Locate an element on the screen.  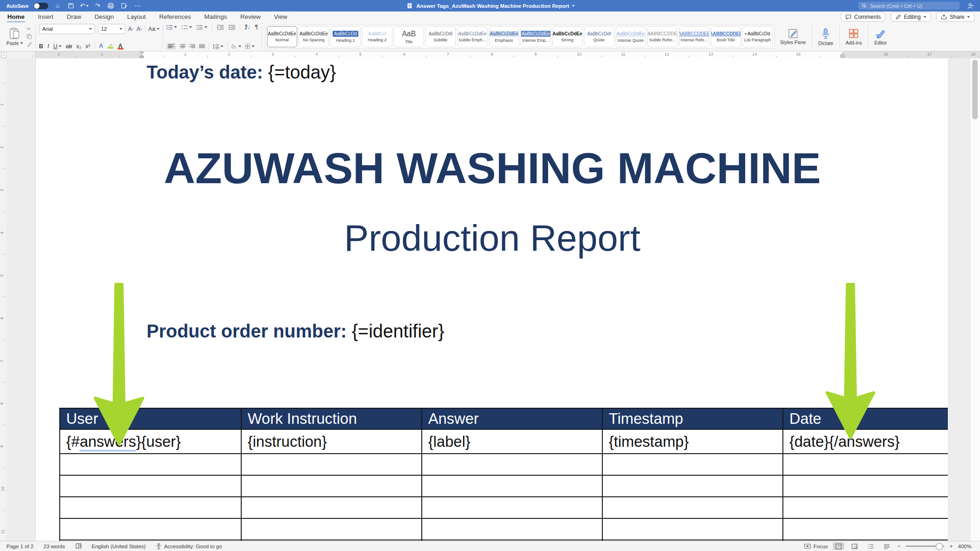
subscript-button: x₂ is located at coordinates (79, 46).